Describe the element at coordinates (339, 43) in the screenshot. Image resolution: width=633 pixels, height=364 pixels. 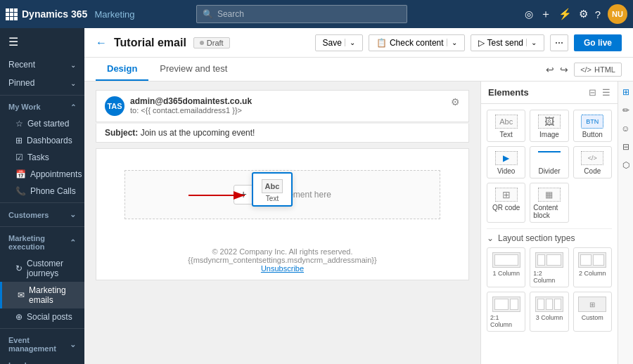
I see `save-button: Save ⌄` at that location.